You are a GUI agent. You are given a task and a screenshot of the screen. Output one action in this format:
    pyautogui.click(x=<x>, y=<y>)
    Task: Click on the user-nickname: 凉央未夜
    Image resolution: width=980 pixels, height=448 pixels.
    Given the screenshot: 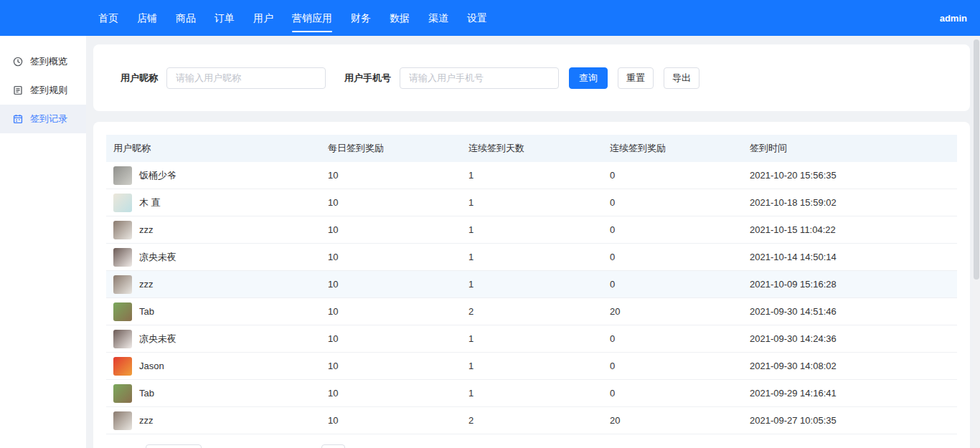 What is the action you would take?
    pyautogui.click(x=158, y=257)
    